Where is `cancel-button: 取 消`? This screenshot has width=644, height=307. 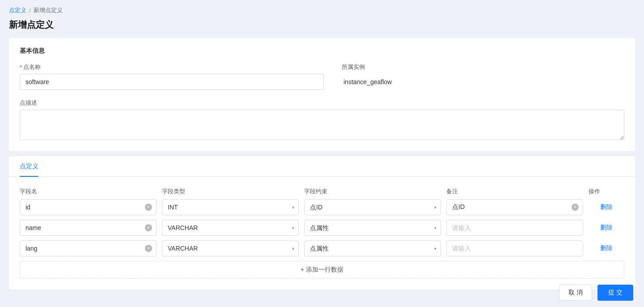
cancel-button: 取 消 is located at coordinates (576, 293).